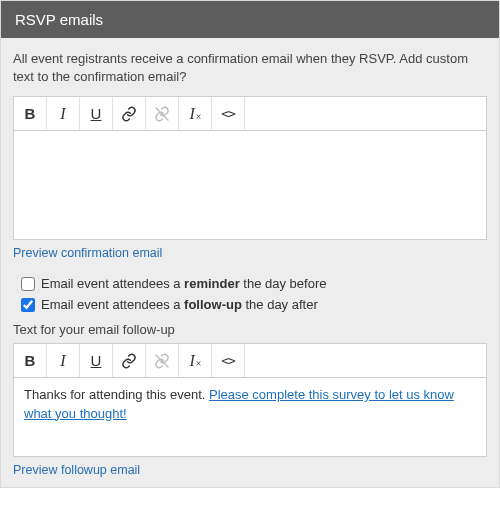 This screenshot has height=511, width=500. I want to click on preview-followup-link: Preview followup email, so click(76, 470).